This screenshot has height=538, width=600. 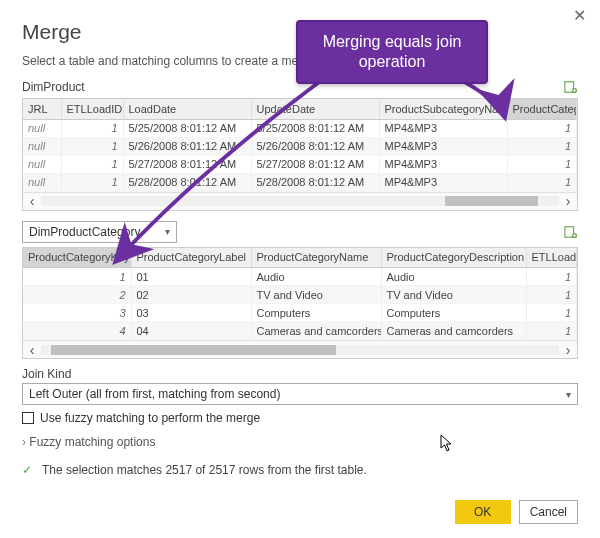 I want to click on table-row: null 1 5/27/2008 8:01:12 AM 5/27/2008 8:…, so click(x=300, y=164).